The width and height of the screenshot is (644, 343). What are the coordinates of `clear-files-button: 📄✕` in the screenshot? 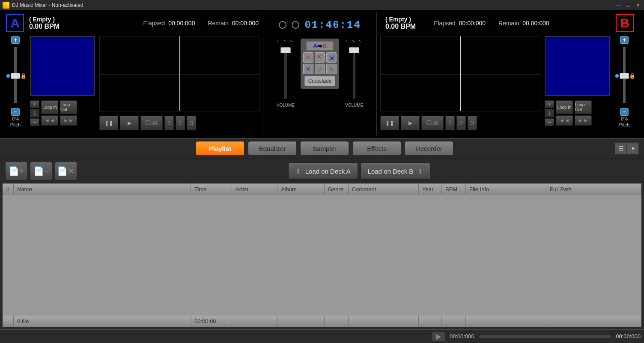 It's located at (66, 171).